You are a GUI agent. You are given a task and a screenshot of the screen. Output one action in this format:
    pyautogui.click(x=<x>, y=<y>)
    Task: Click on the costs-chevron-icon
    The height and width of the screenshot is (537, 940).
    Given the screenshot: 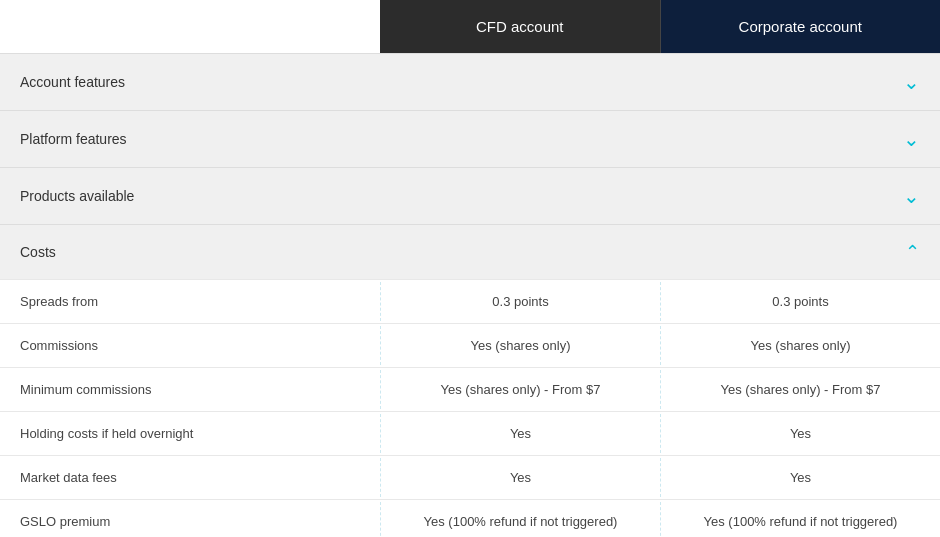 What is the action you would take?
    pyautogui.click(x=912, y=252)
    